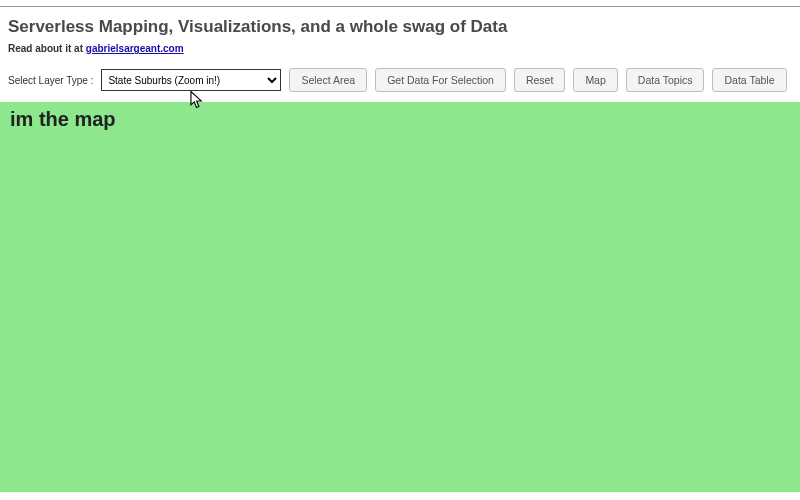  What do you see at coordinates (440, 80) in the screenshot?
I see `get-data-button: Get Data For Selection` at bounding box center [440, 80].